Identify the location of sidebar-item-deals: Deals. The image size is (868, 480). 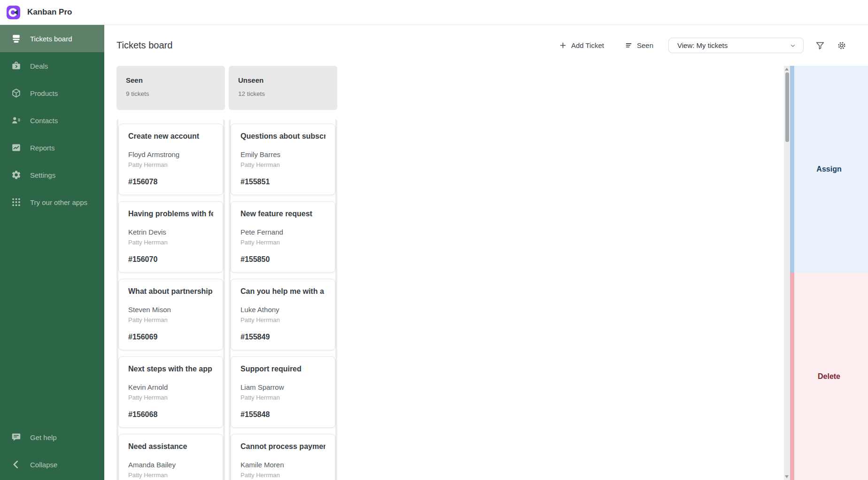
(52, 66).